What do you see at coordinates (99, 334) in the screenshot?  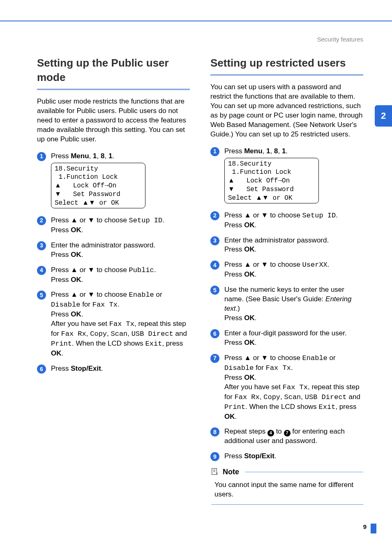 I see `option-copy: Copy` at bounding box center [99, 334].